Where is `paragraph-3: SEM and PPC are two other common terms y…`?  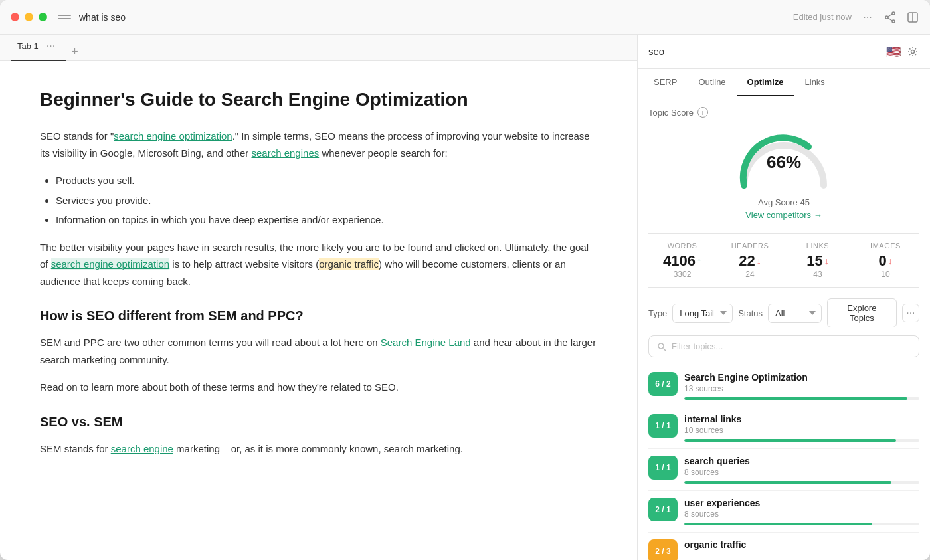
paragraph-3: SEM and PPC are two other common terms y… is located at coordinates (319, 351).